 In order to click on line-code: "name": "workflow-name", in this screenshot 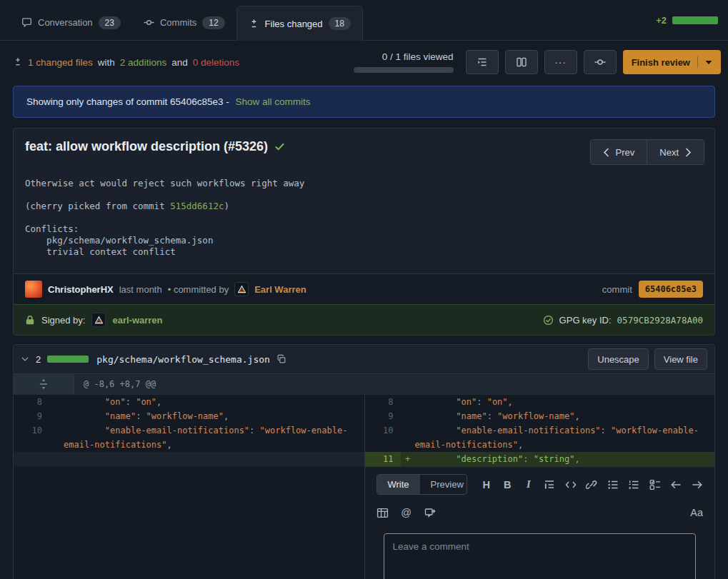, I will do `click(565, 416)`.